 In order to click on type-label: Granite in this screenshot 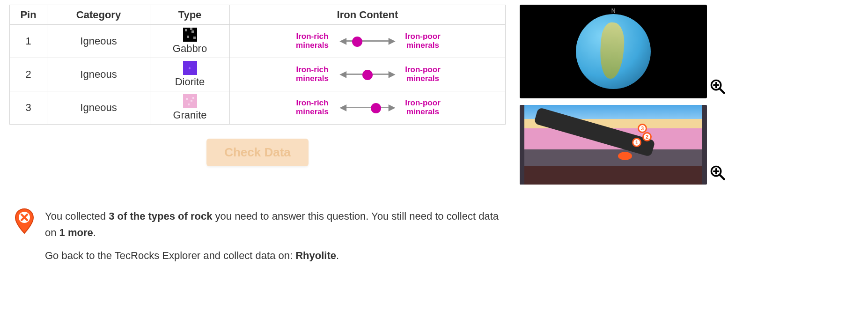, I will do `click(190, 115)`.